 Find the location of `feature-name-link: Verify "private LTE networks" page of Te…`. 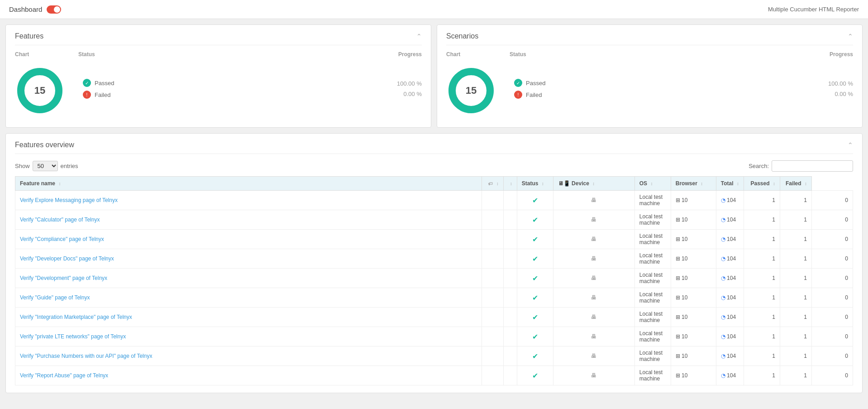

feature-name-link: Verify "private LTE networks" page of Te… is located at coordinates (73, 337).